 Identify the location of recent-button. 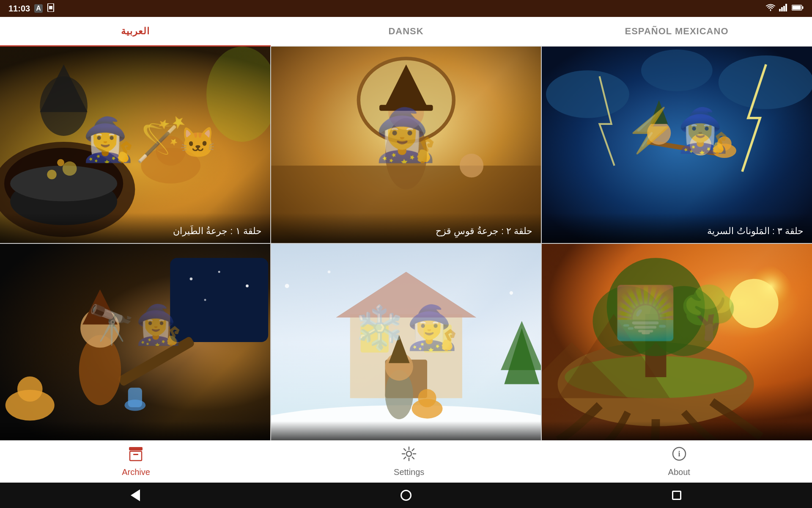
(677, 495).